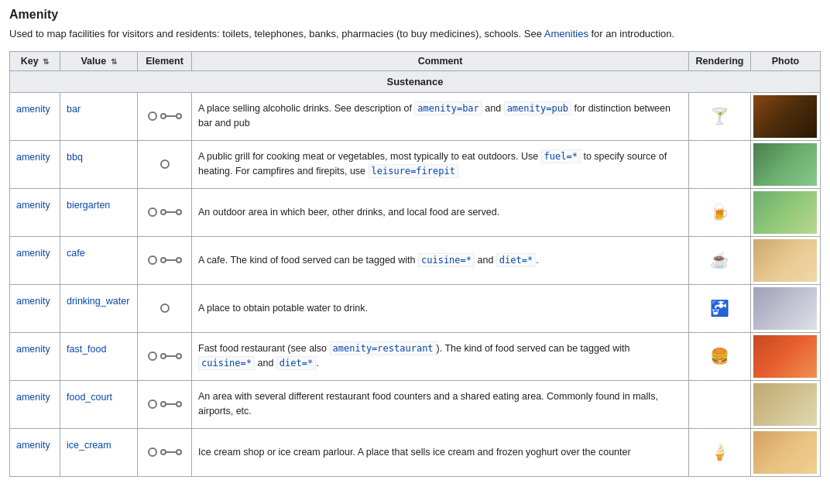 This screenshot has width=830, height=504. I want to click on bbq-photo, so click(785, 164).